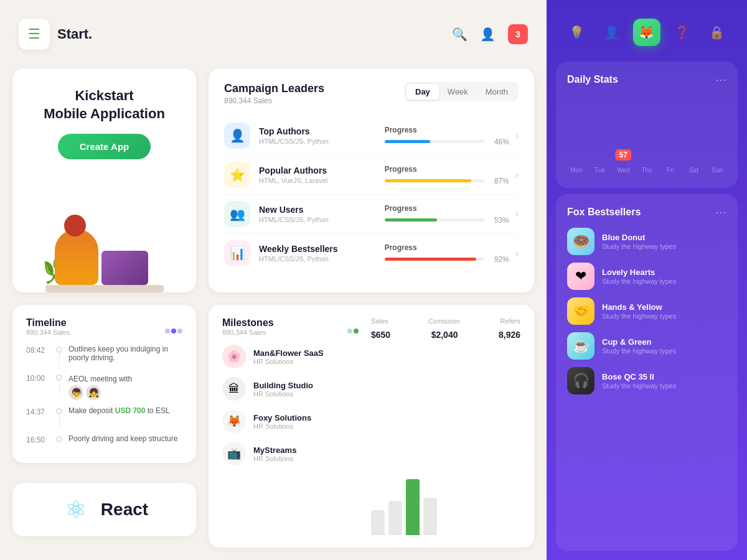 Image resolution: width=747 pixels, height=560 pixels. Describe the element at coordinates (639, 238) in the screenshot. I see `fox-item-name: Blue Donut` at that location.